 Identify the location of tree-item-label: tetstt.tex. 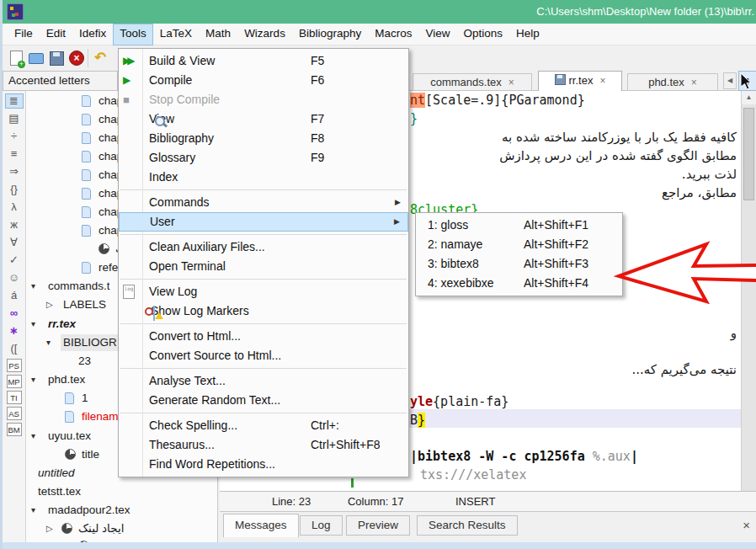
(59, 492).